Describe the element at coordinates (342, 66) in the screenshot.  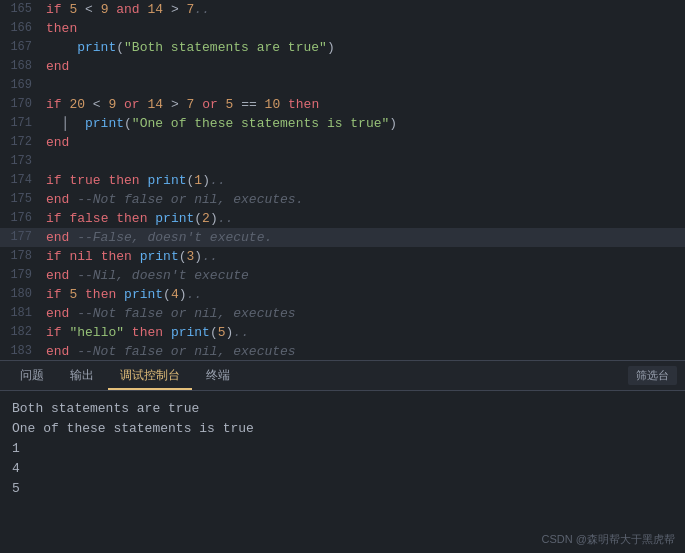
I see `code-line-168: 168 end` at that location.